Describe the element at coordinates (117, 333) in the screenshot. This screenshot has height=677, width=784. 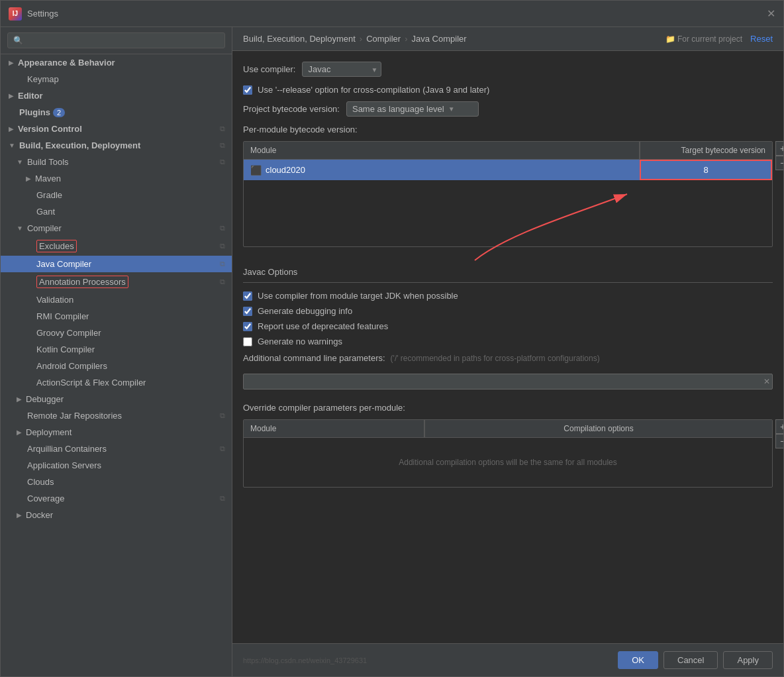
I see `sidebar-item-groovy-compiler: Groovy Compiler` at that location.